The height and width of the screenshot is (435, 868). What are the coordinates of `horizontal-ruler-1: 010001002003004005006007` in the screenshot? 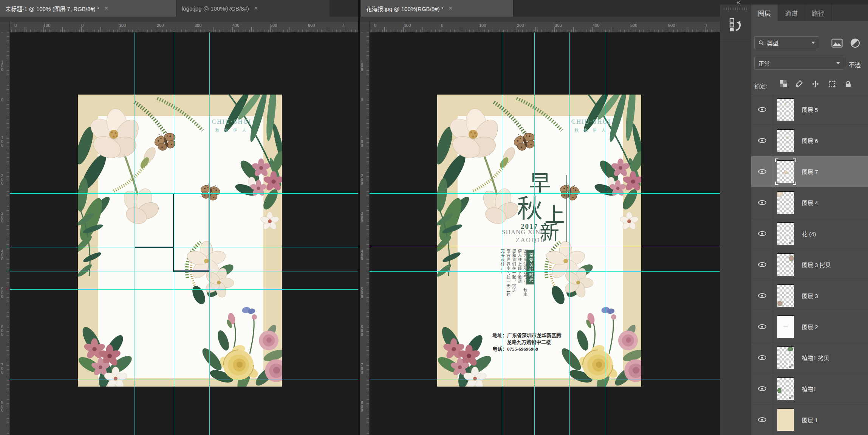 It's located at (179, 27).